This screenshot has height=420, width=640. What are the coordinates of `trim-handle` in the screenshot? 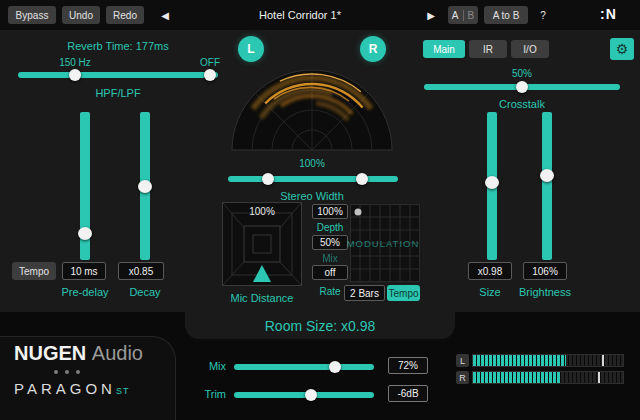 It's located at (311, 395).